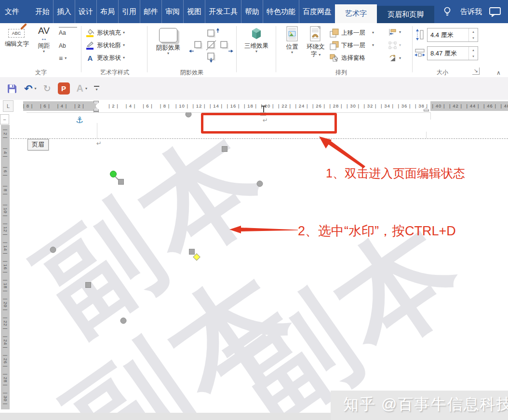  What do you see at coordinates (490, 106) in the screenshot?
I see `ruler-number: | 46 |` at bounding box center [490, 106].